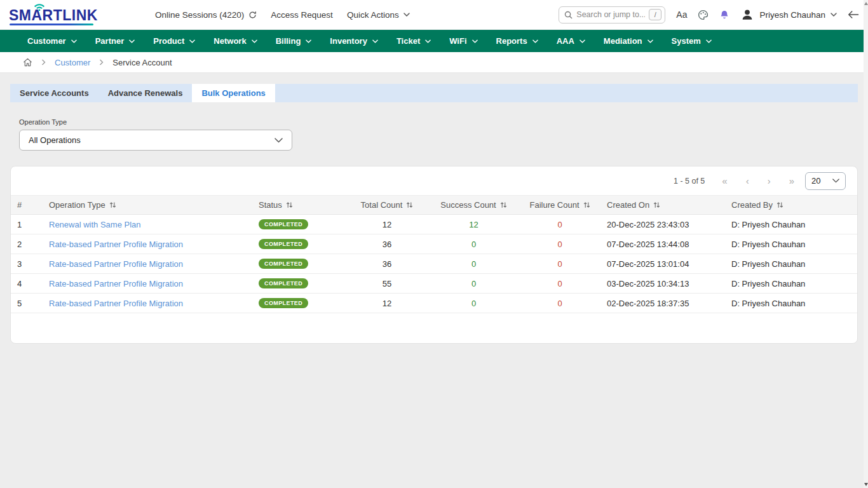  Describe the element at coordinates (27, 304) in the screenshot. I see `row-number: 5` at that location.